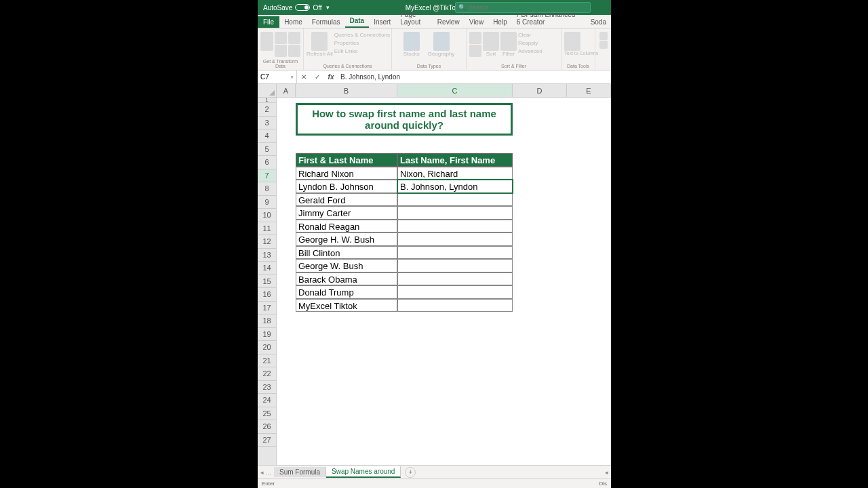 This screenshot has height=488, width=868. I want to click on col-header-c: C, so click(455, 91).